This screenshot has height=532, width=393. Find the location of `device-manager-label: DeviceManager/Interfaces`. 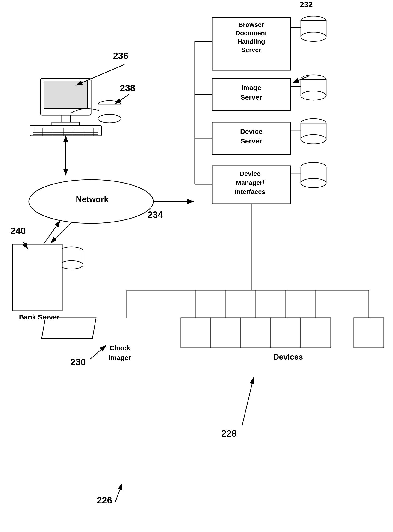

device-manager-label: DeviceManager/Interfaces is located at coordinates (250, 183).